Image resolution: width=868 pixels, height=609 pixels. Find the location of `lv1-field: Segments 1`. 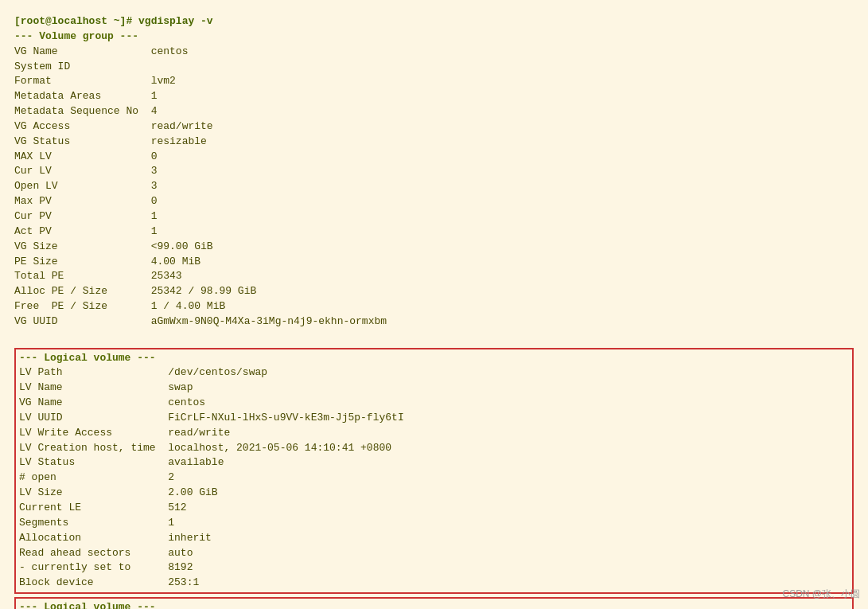

lv1-field: Segments 1 is located at coordinates (434, 524).